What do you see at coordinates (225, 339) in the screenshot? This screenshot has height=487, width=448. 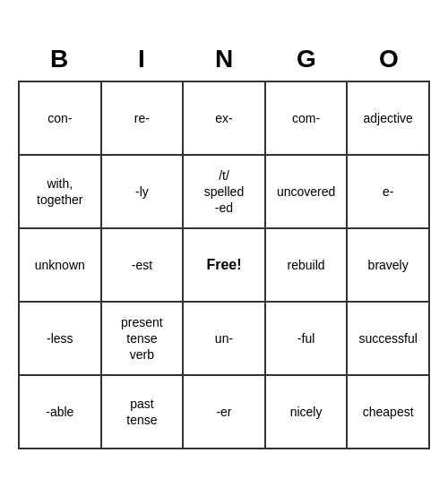 I see `bingo-row-3: -lesspresenttenseverbun--fulsuccessful` at bounding box center [225, 339].